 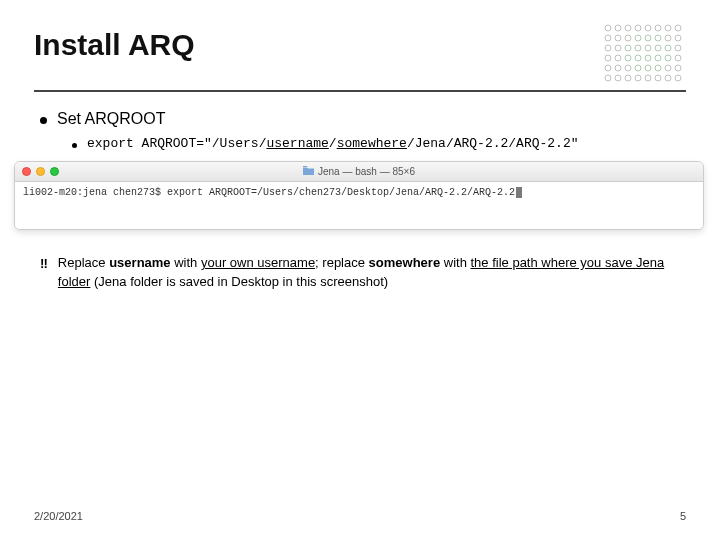 What do you see at coordinates (26, 172) in the screenshot?
I see `close-icon` at bounding box center [26, 172].